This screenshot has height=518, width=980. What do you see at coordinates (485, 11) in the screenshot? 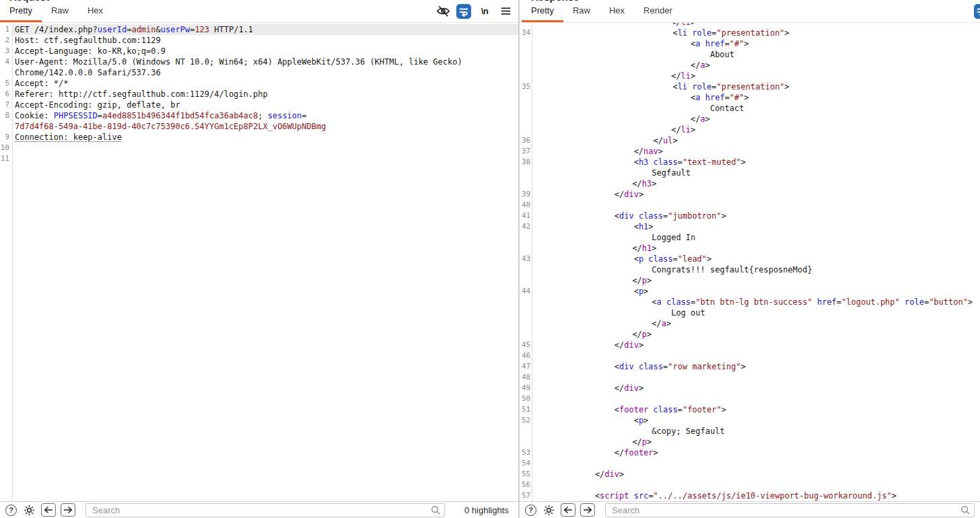
I see `newline-icon: \n` at bounding box center [485, 11].